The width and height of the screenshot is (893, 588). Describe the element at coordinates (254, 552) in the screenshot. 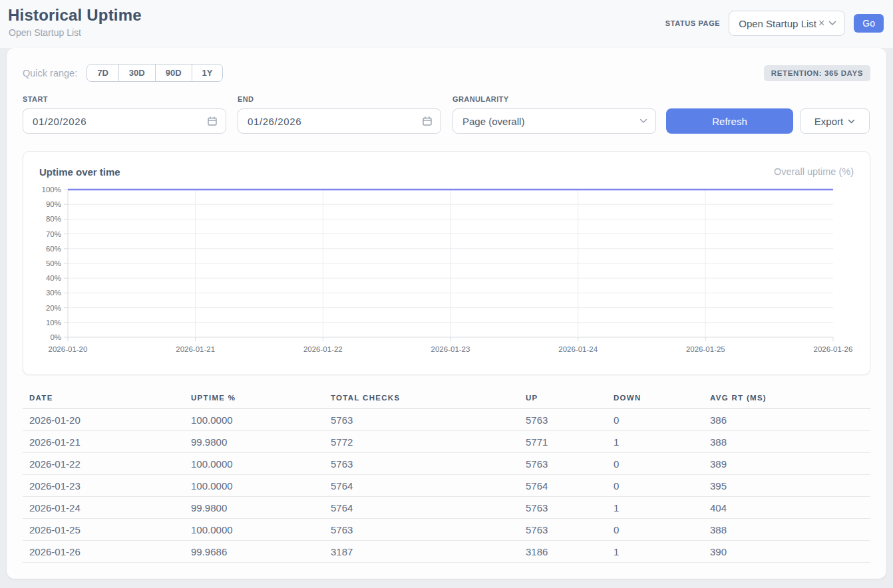

I see `table-cell: 99.9686` at that location.